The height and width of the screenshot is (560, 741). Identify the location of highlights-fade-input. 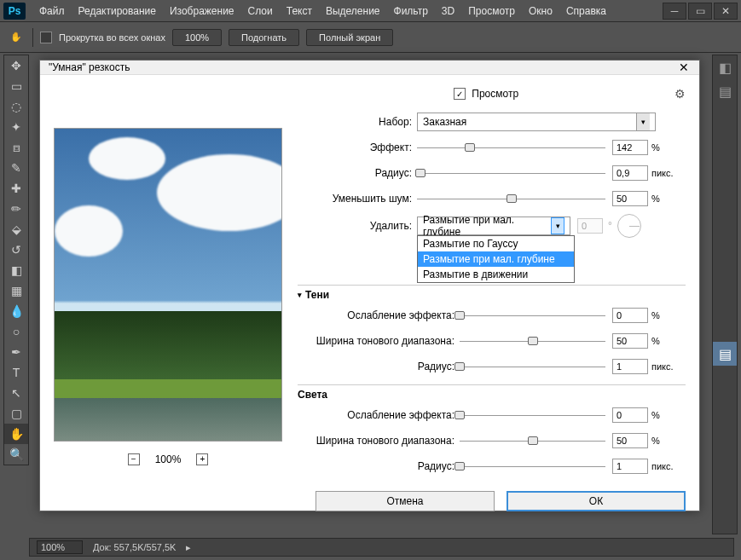
(630, 415).